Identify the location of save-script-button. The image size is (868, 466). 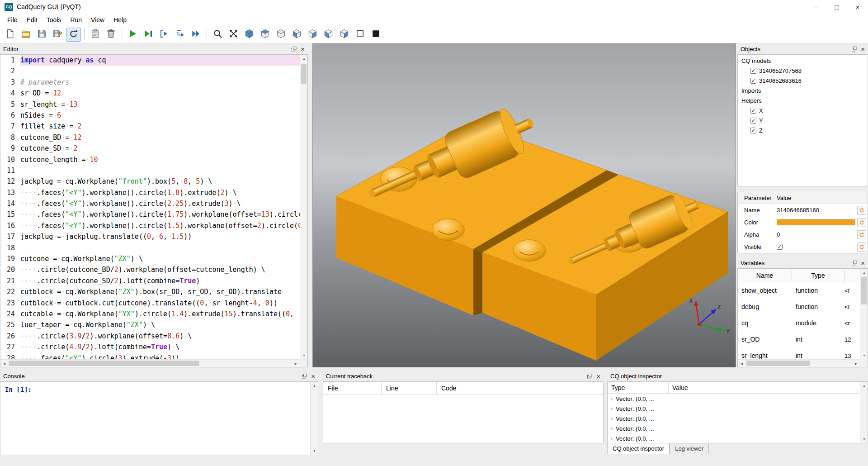
(42, 34).